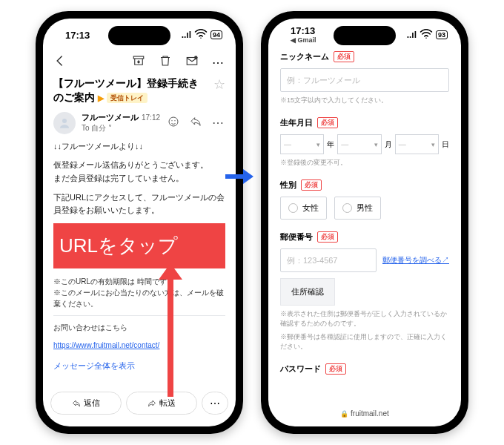 This screenshot has height=445, width=504. Describe the element at coordinates (151, 117) in the screenshot. I see `sender-time: 17:12` at that location.